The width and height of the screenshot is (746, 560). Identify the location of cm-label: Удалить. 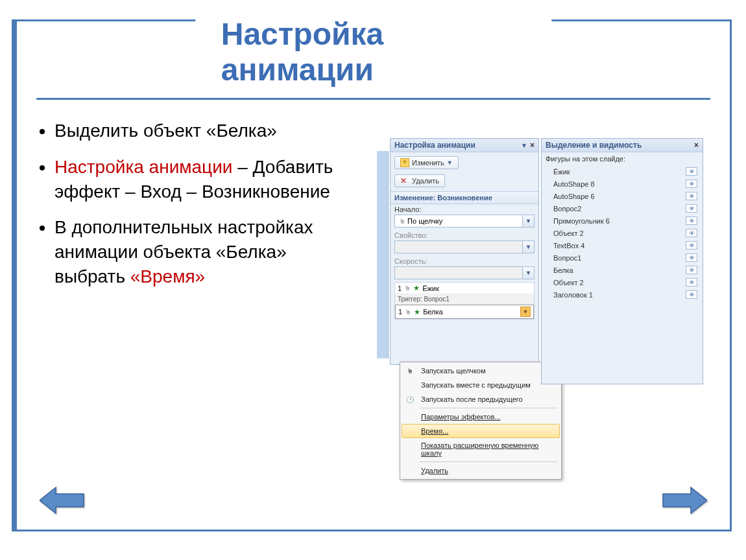
(435, 471).